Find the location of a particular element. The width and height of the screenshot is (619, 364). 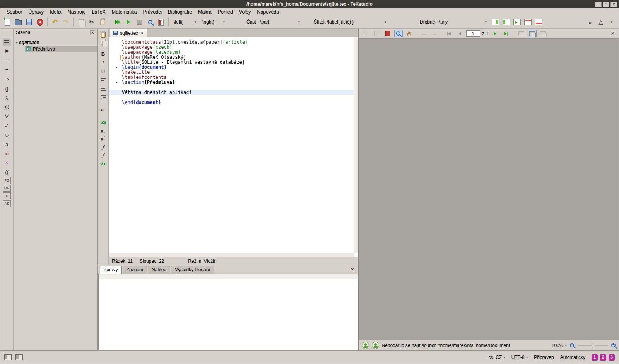

close-tab-icon: ✕ is located at coordinates (142, 33).